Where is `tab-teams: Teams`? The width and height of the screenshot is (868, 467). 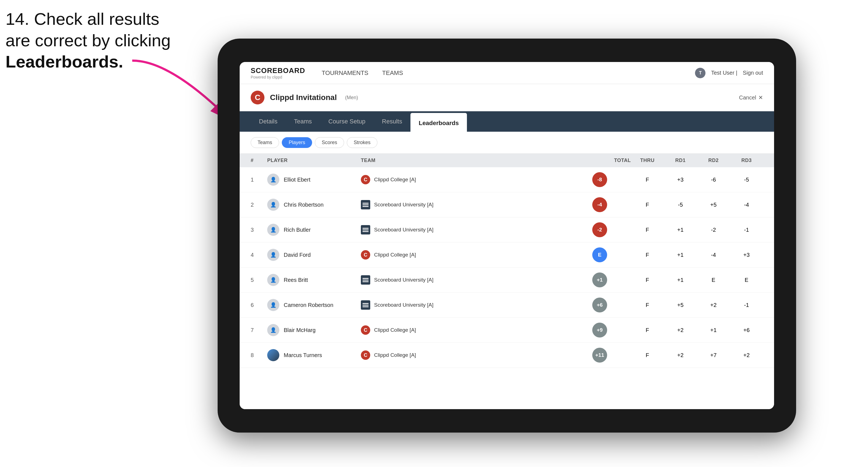 tab-teams: Teams is located at coordinates (303, 121).